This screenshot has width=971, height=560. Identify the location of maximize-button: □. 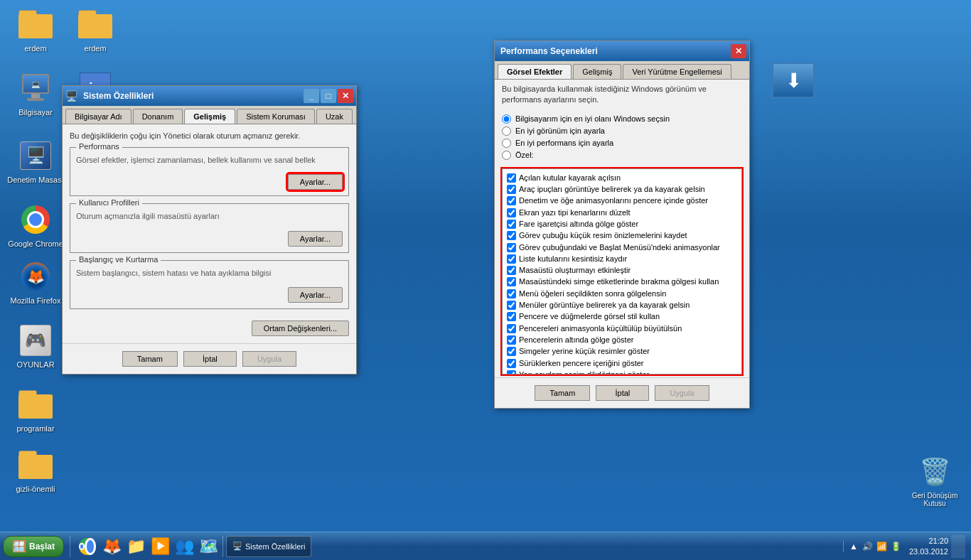
(328, 96).